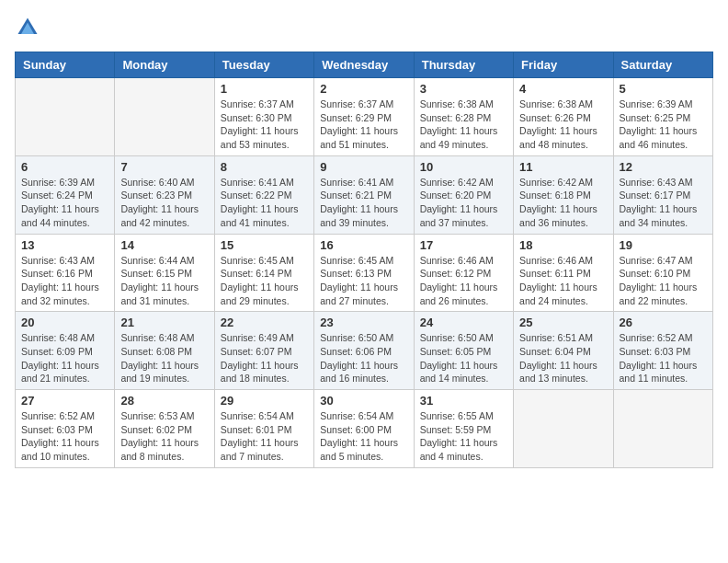 Image resolution: width=728 pixels, height=563 pixels. I want to click on calendar-cell: 17Sunrise: 6:46 AMSunset: 6:12 PMDayligh…, so click(463, 272).